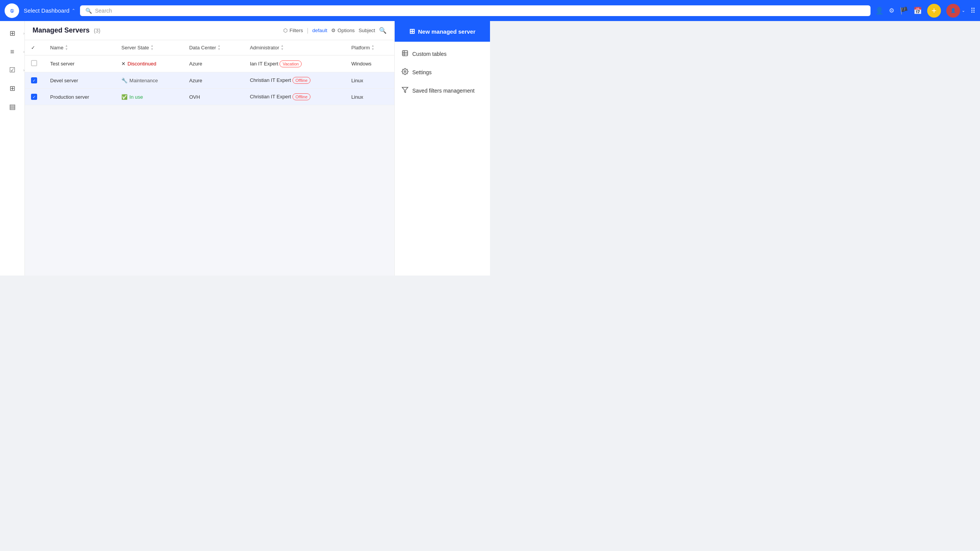 The height and width of the screenshot is (551, 980). I want to click on search-bar: 🔍 Search, so click(285, 11).